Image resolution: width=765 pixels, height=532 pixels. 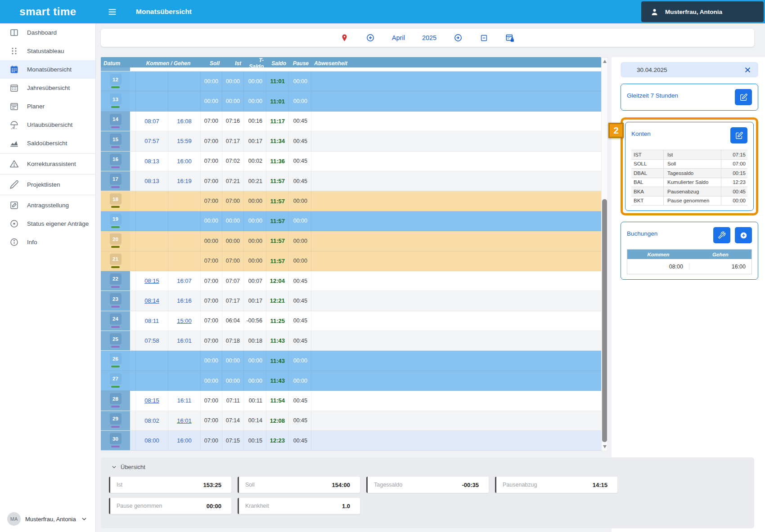 What do you see at coordinates (739, 135) in the screenshot?
I see `edit-konten-button` at bounding box center [739, 135].